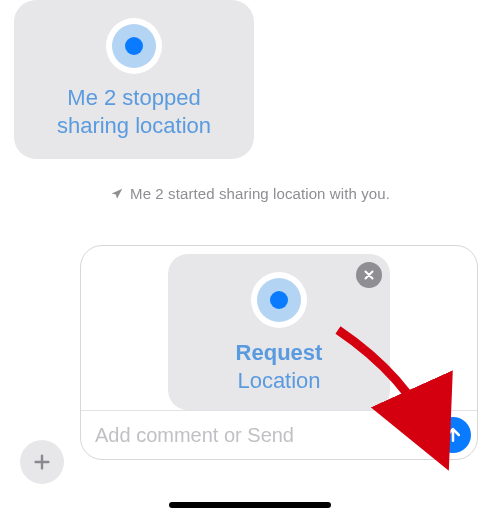  I want to click on home-indicator, so click(250, 505).